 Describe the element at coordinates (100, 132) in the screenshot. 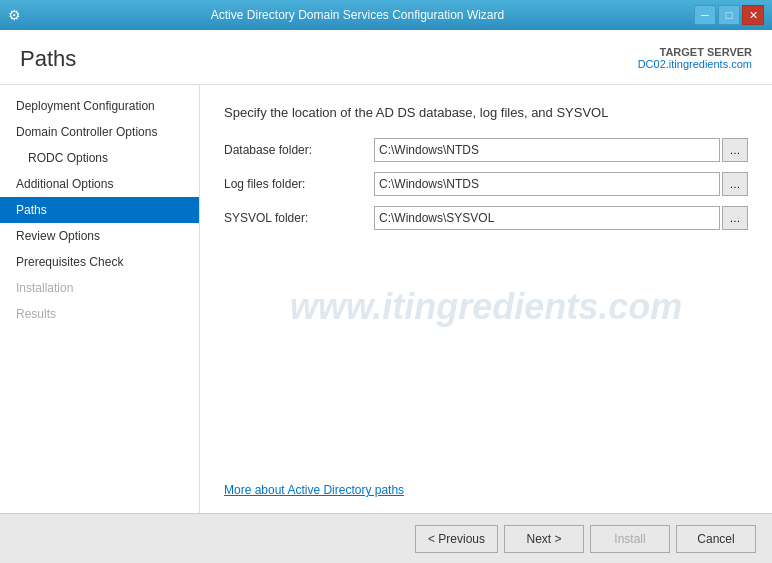

I see `sidebar-item-dc-options: Domain Controller Options` at that location.